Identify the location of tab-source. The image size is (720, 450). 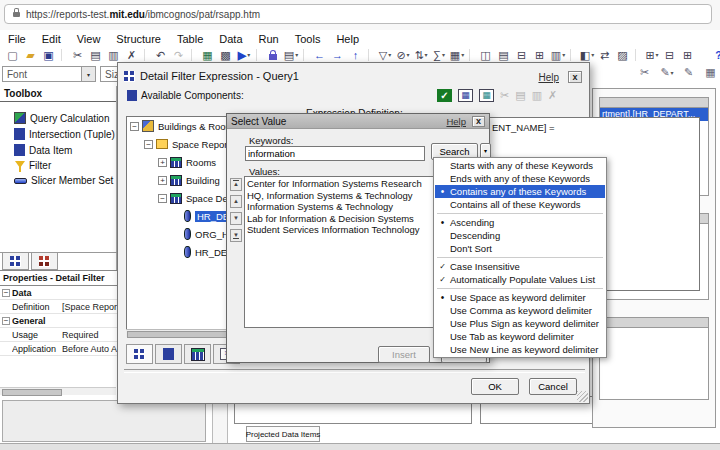
(16, 262).